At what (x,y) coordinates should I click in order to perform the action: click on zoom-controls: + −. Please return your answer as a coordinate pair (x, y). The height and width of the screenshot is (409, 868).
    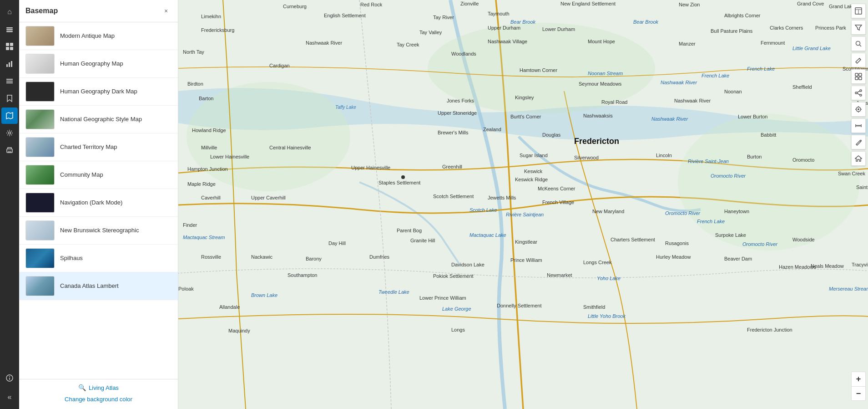
    Looking at the image, I should click on (858, 386).